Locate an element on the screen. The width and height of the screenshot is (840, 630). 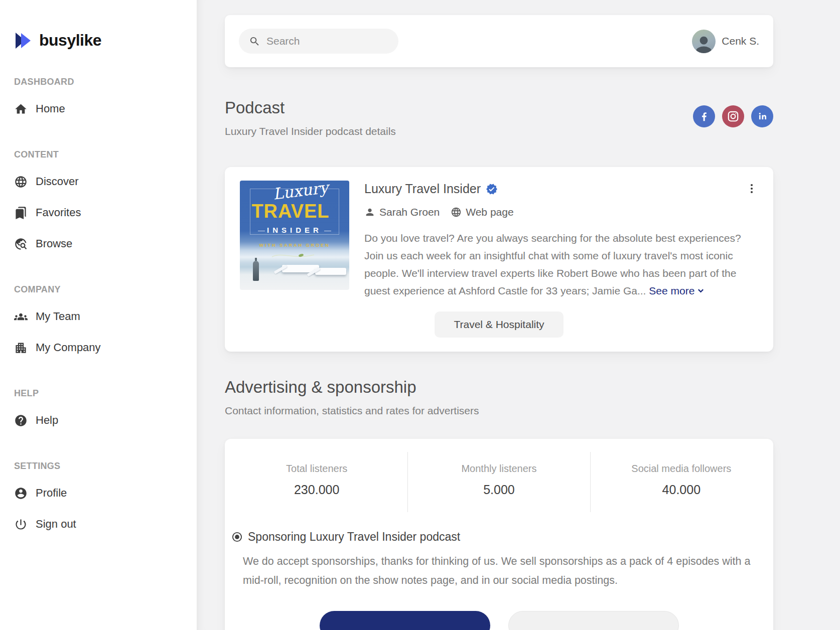
power-icon is located at coordinates (21, 525).